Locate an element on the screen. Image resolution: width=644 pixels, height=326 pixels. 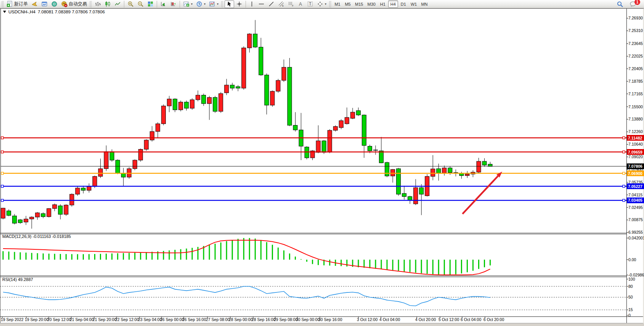
crosshair-tool-button is located at coordinates (239, 4).